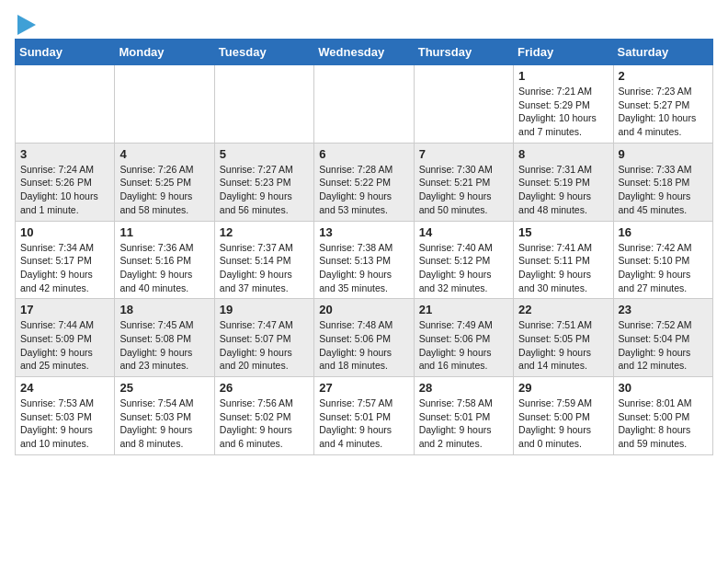  I want to click on calendar-day-cell: 22Sunrise: 7:51 AMSunset: 5:05 PMDayligh…, so click(563, 339).